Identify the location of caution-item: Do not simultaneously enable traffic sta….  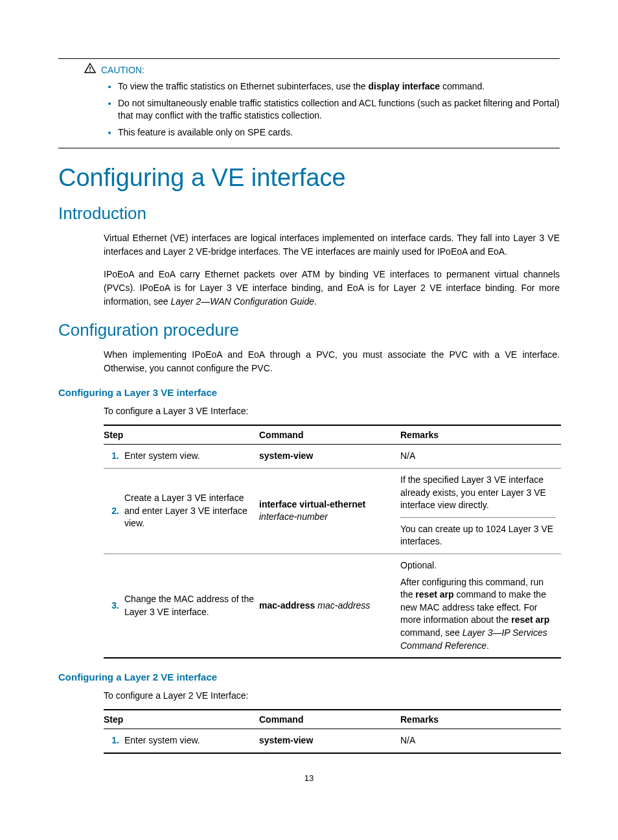
(339, 110).